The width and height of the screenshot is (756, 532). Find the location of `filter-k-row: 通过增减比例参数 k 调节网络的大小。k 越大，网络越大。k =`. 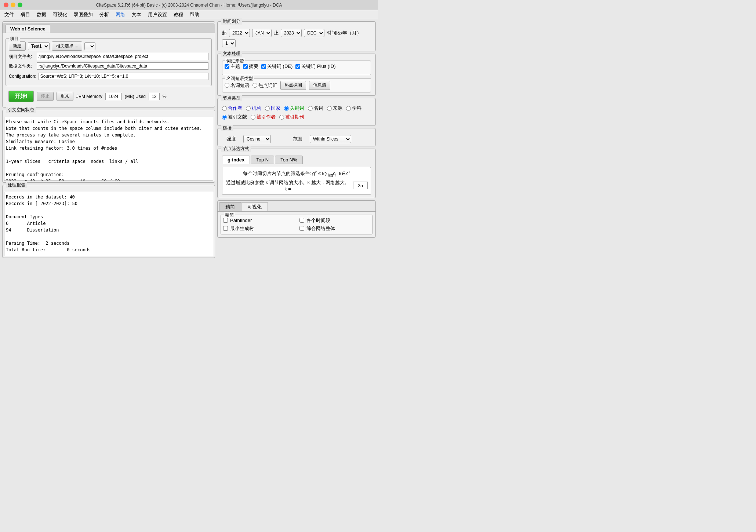

filter-k-row: 通过增减比例参数 k 调节网络的大小。k 越大，网络越大。k = is located at coordinates (297, 186).